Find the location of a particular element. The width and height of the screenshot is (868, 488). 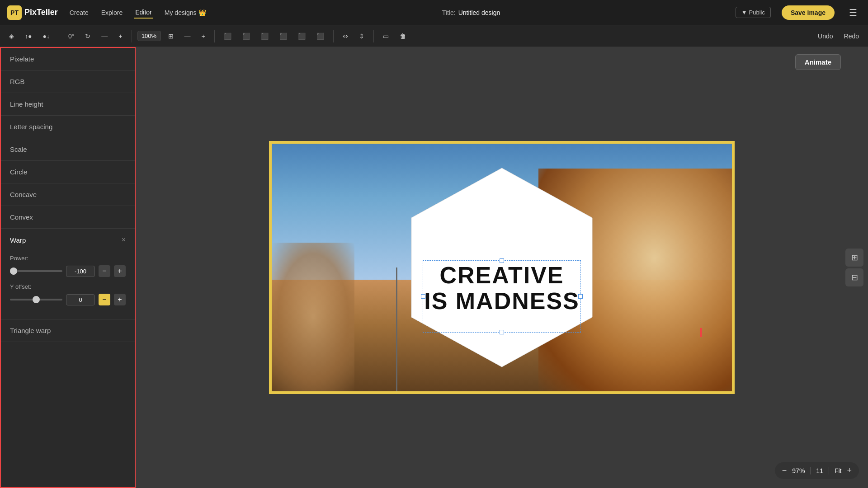

panel-item-concave: Concave is located at coordinates (68, 195).